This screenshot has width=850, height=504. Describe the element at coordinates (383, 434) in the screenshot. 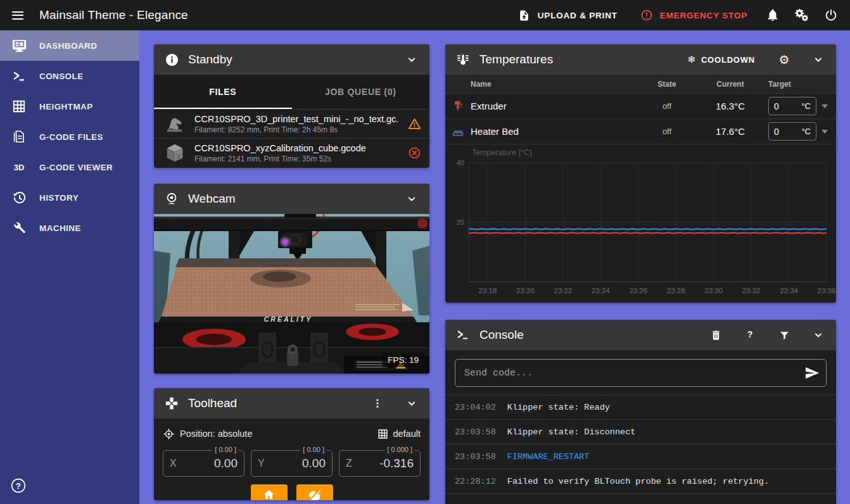

I see `grid-small-icon` at that location.